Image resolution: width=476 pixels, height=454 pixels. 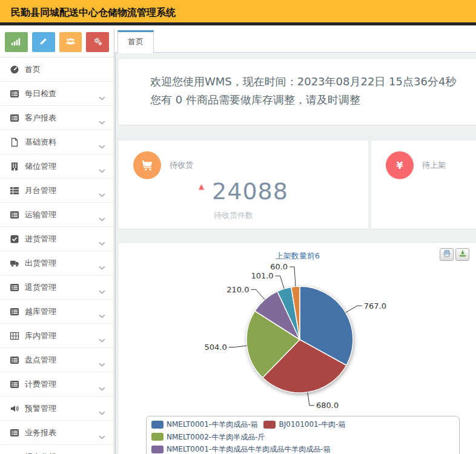 What do you see at coordinates (57, 360) in the screenshot?
I see `sidebar-item: 盘点管理` at bounding box center [57, 360].